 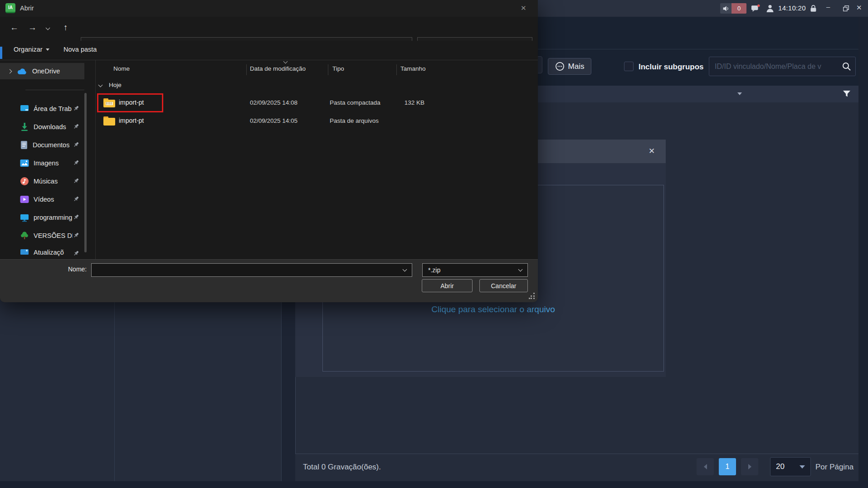 I want to click on app-logo-icon: IA, so click(x=10, y=8).